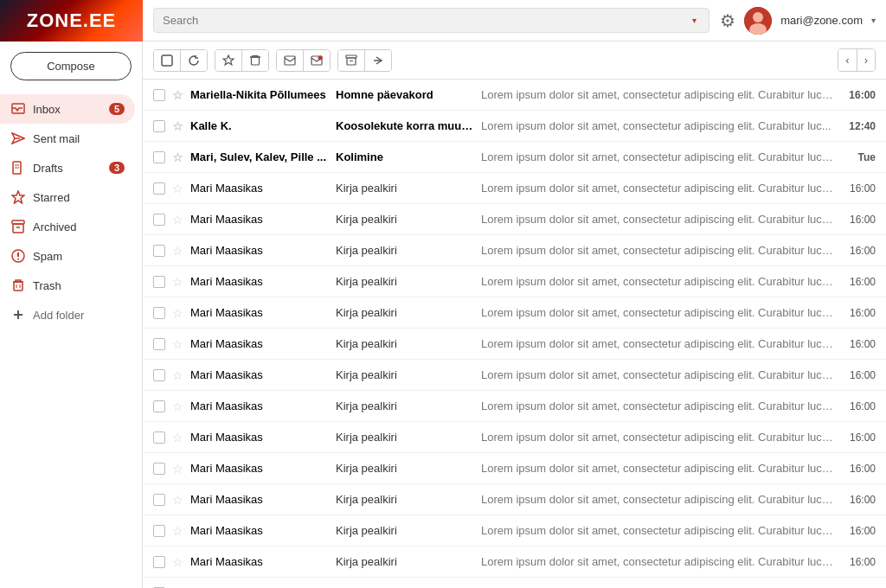 The height and width of the screenshot is (588, 886). I want to click on next-page-button: ›, so click(866, 61).